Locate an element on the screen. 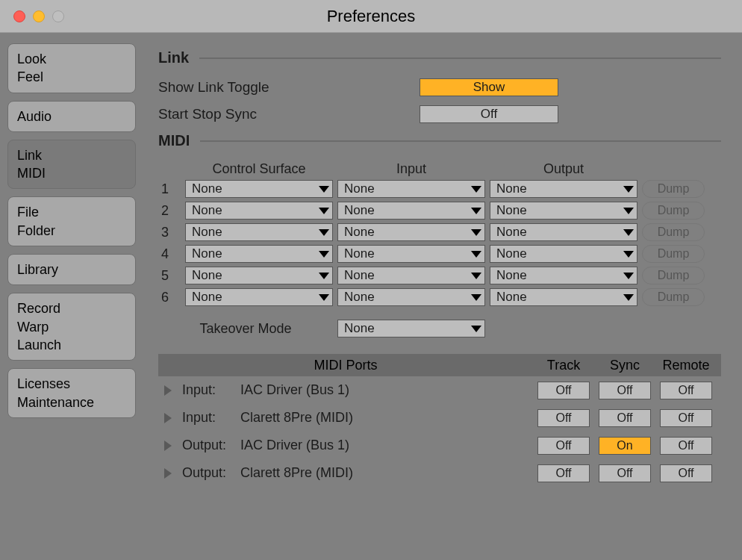 The width and height of the screenshot is (742, 560). section-midi-label: MIDI is located at coordinates (174, 140).